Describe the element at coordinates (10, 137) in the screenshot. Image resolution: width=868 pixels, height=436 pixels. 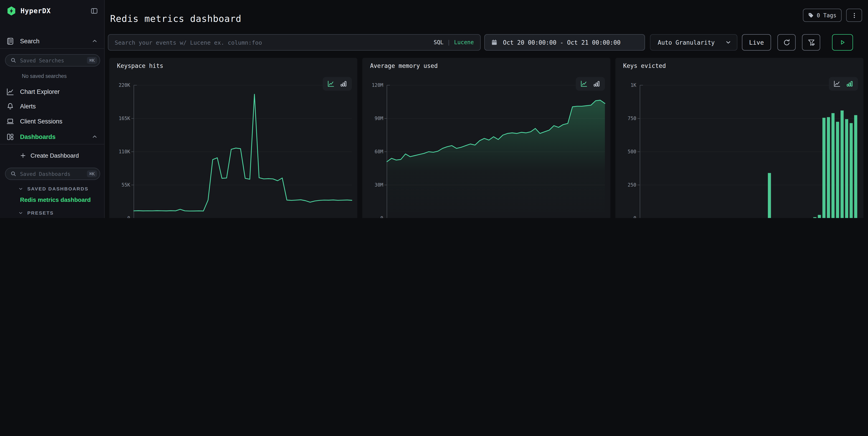
I see `dashboards-grid-icon` at that location.